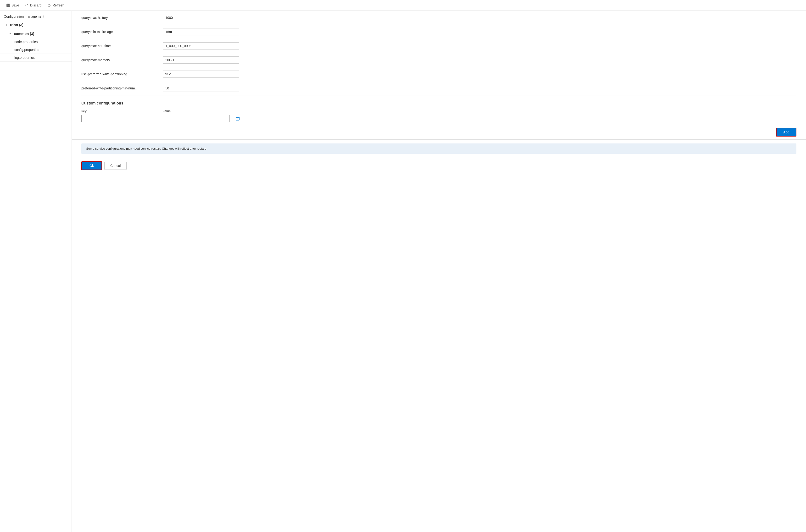 The height and width of the screenshot is (532, 806). I want to click on config-key-0: query.max-history, so click(120, 18).